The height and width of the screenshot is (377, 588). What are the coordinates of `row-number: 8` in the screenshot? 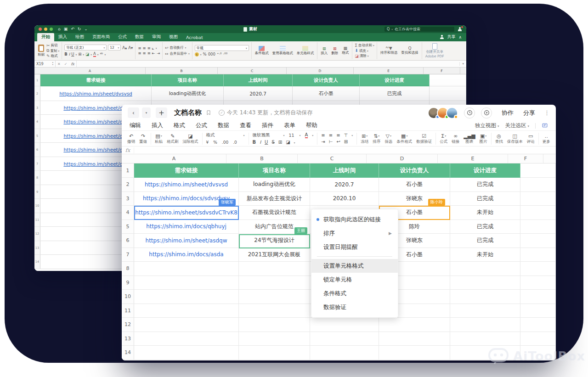 It's located at (38, 178).